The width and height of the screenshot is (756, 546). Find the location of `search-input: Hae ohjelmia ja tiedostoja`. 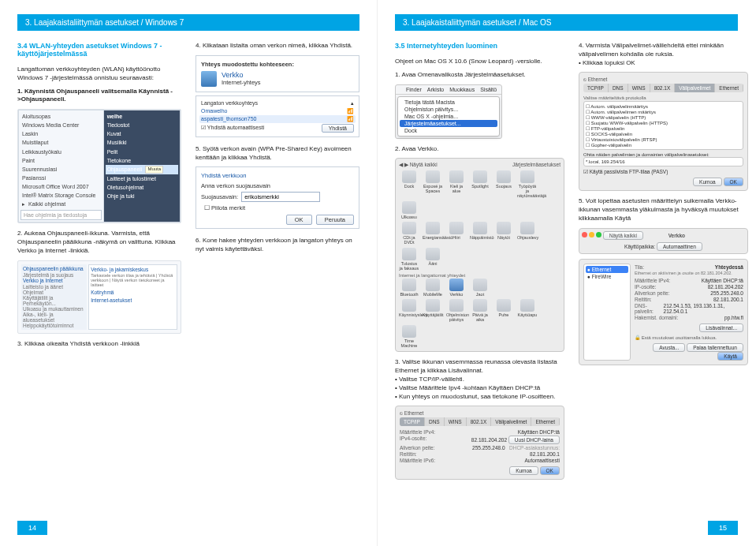

search-input: Hae ohjelmia ja tiedostoja is located at coordinates (61, 215).